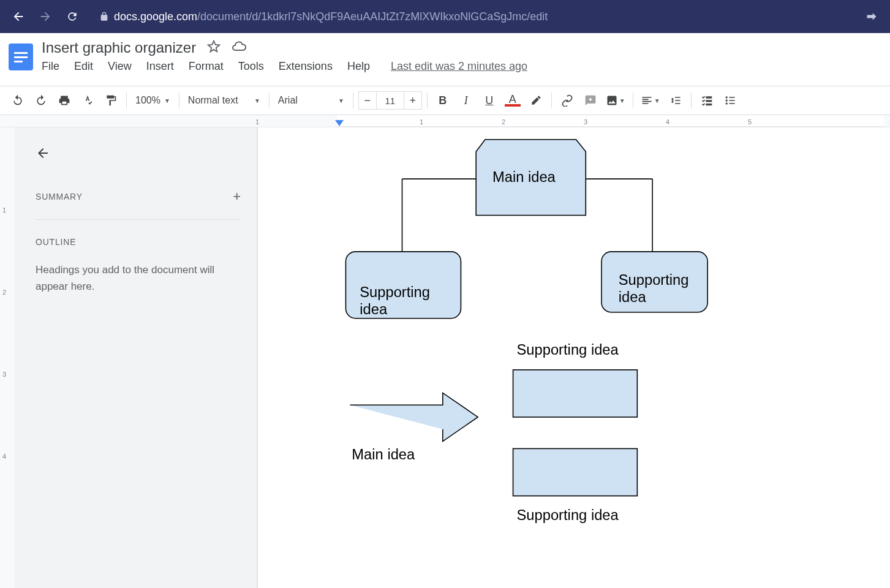  I want to click on star-icon, so click(214, 48).